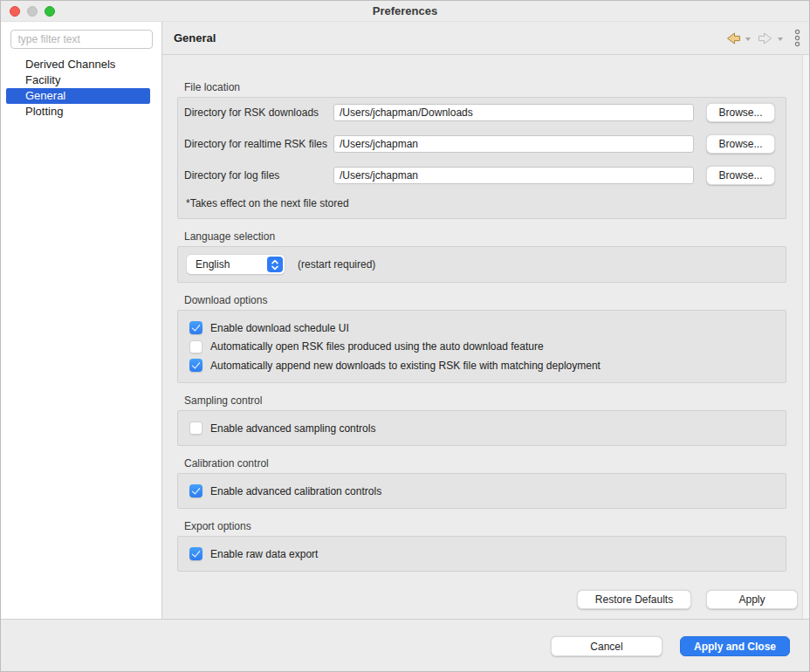 This screenshot has height=672, width=810. I want to click on rsk-downloads-directory-input, so click(513, 113).